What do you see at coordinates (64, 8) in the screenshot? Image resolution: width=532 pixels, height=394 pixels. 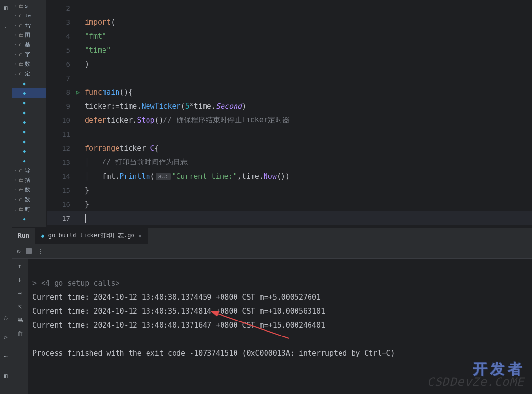 I see `line-number: 2` at bounding box center [64, 8].